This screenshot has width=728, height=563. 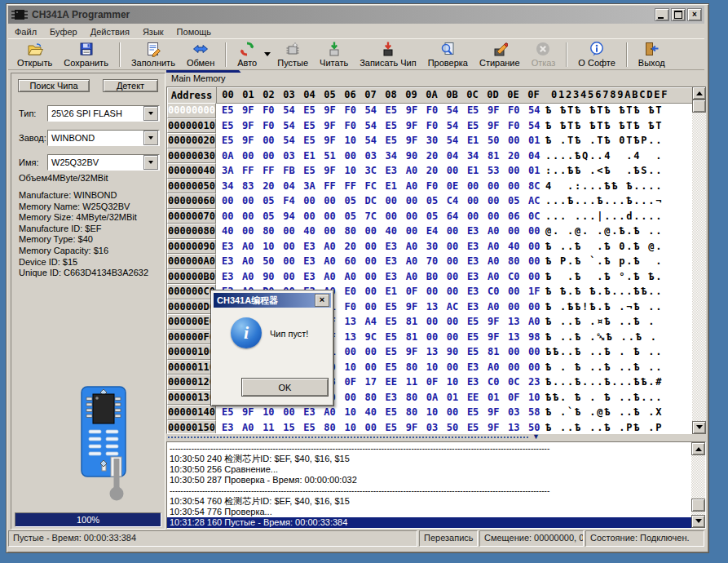 I want to click on volume-text: Объем4MByte/32MBit, so click(x=64, y=178).